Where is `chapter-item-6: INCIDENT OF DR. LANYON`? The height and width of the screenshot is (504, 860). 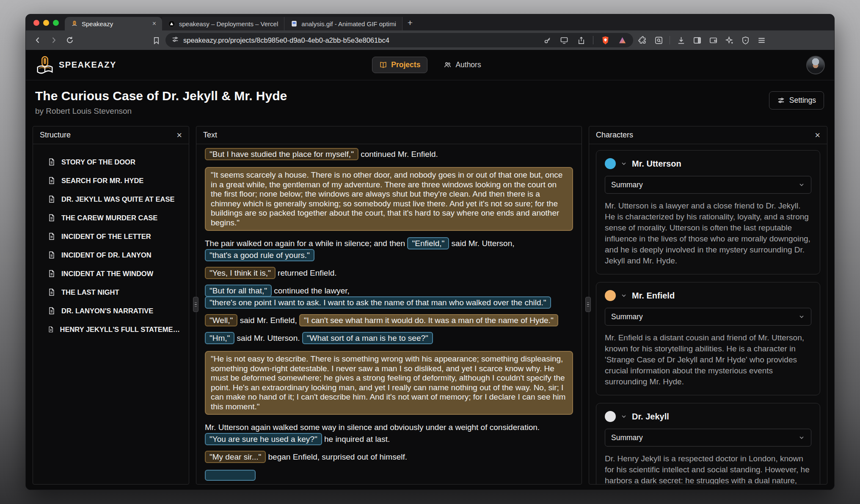 chapter-item-6: INCIDENT OF DR. LANYON is located at coordinates (116, 255).